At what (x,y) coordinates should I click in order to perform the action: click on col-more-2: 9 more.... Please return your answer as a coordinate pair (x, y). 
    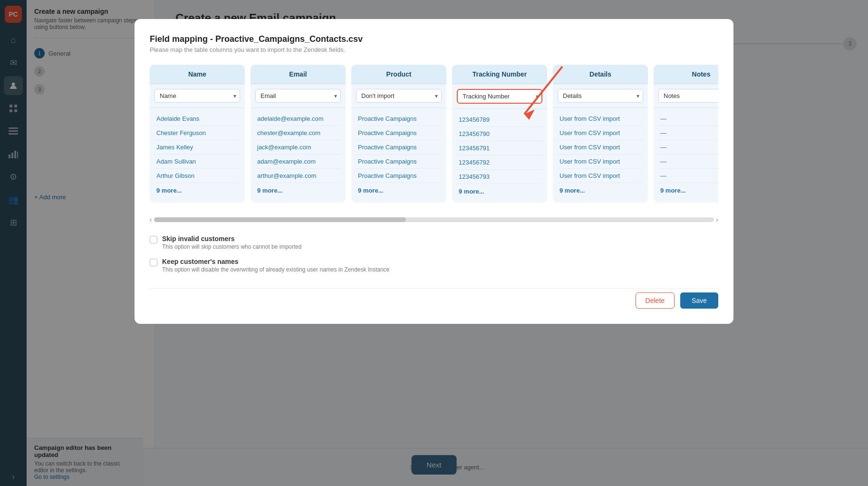
    Looking at the image, I should click on (399, 190).